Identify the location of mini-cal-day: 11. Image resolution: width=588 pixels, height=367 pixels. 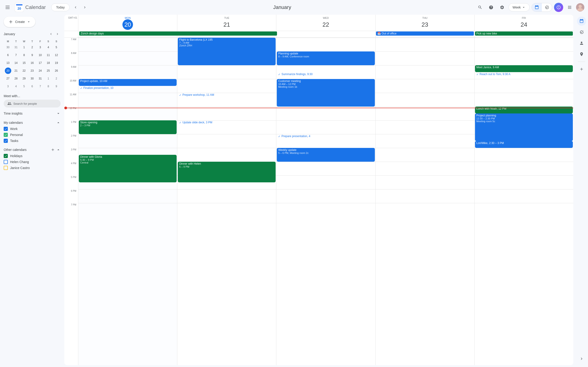
(49, 55).